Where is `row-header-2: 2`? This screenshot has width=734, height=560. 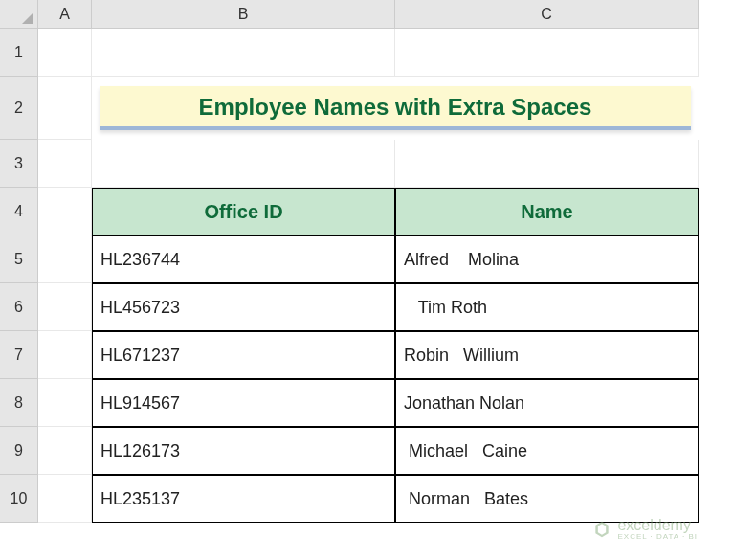 row-header-2: 2 is located at coordinates (19, 108).